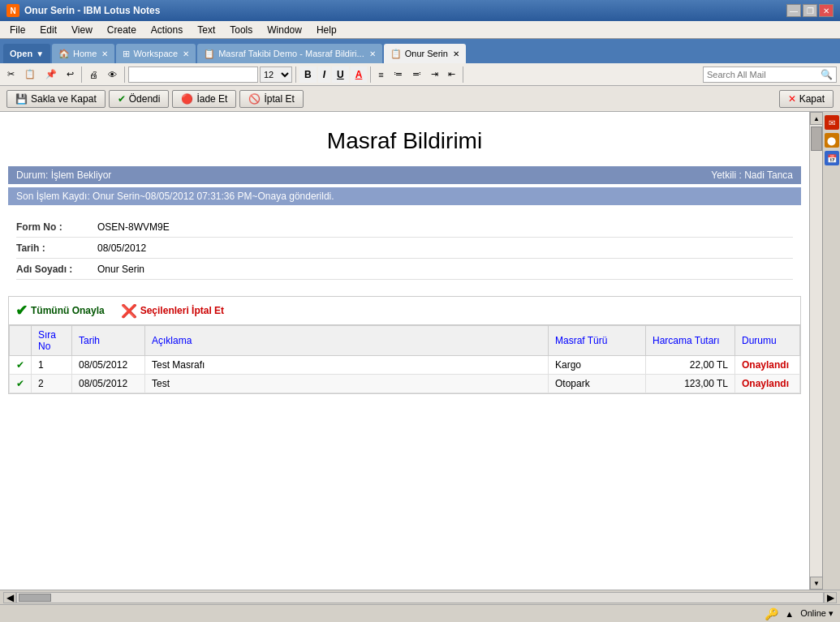 Image resolution: width=840 pixels, height=622 pixels. What do you see at coordinates (35, 598) in the screenshot?
I see `h-scroll-thumb` at bounding box center [35, 598].